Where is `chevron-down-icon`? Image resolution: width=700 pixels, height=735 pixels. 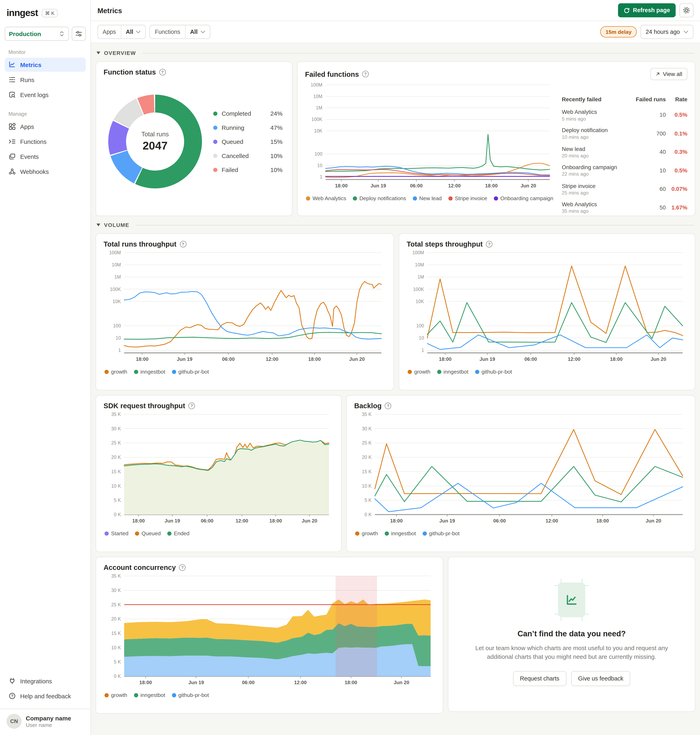
chevron-down-icon is located at coordinates (138, 32).